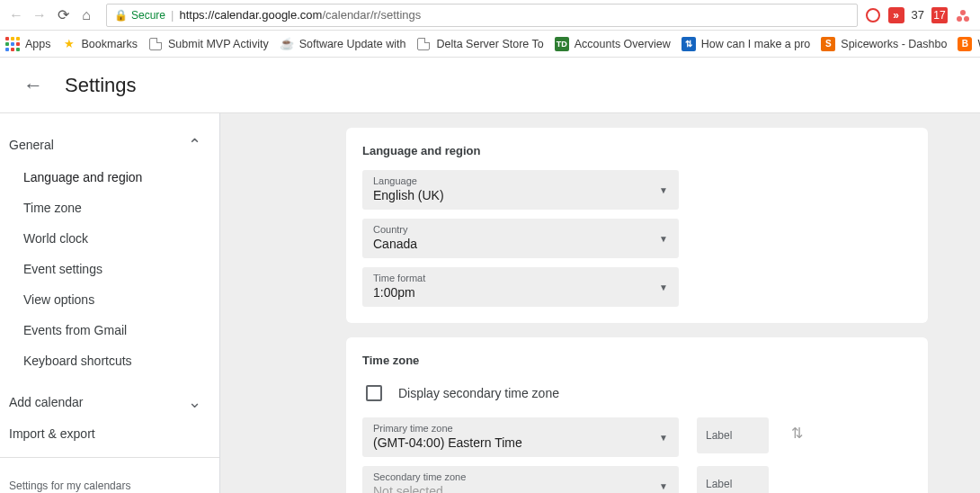  What do you see at coordinates (622, 44) in the screenshot?
I see `bookmark-label: Accounts Overview` at bounding box center [622, 44].